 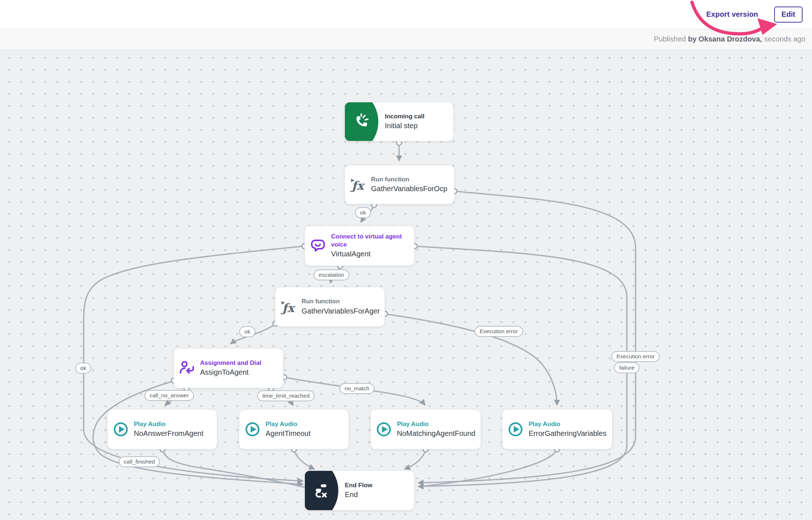 I want to click on node-name: NoAnswerFromAgent, so click(x=175, y=433).